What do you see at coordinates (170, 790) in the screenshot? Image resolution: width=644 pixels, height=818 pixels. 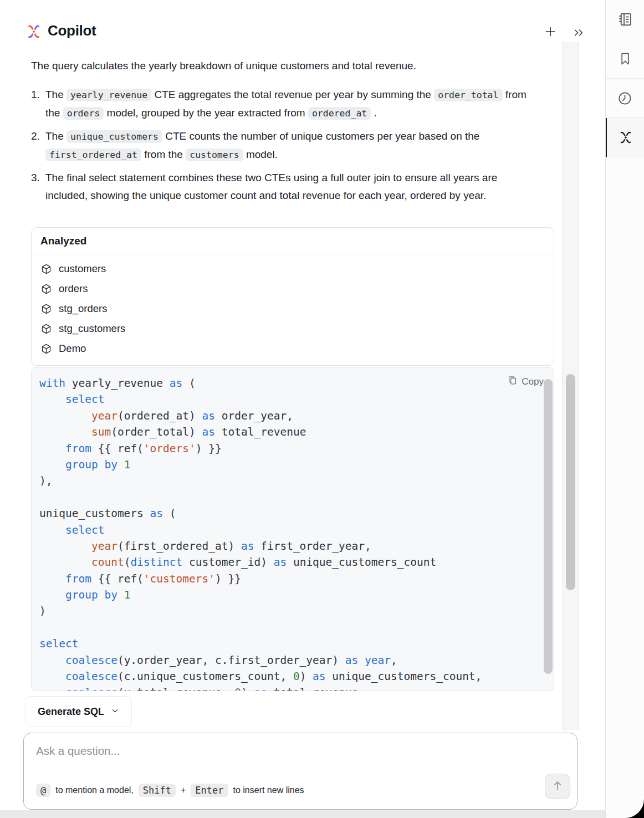 I see `input-hint: @to mention a model,Shift+Enterto insert…` at bounding box center [170, 790].